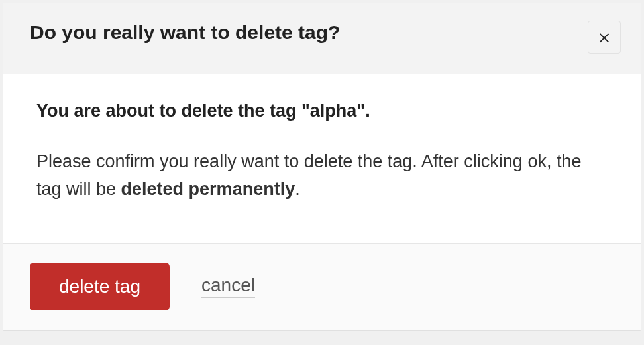 The width and height of the screenshot is (644, 345). Describe the element at coordinates (99, 287) in the screenshot. I see `delete-tag-button: delete tag` at that location.